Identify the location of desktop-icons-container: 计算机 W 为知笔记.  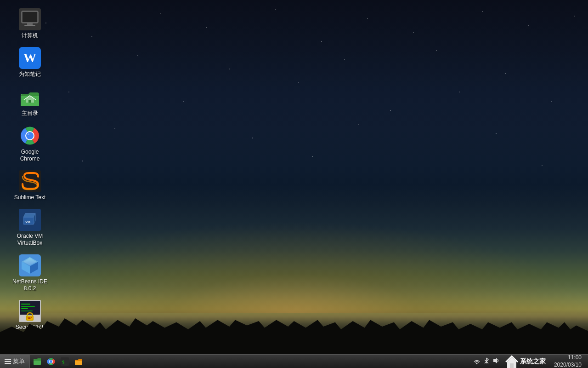
(30, 170).